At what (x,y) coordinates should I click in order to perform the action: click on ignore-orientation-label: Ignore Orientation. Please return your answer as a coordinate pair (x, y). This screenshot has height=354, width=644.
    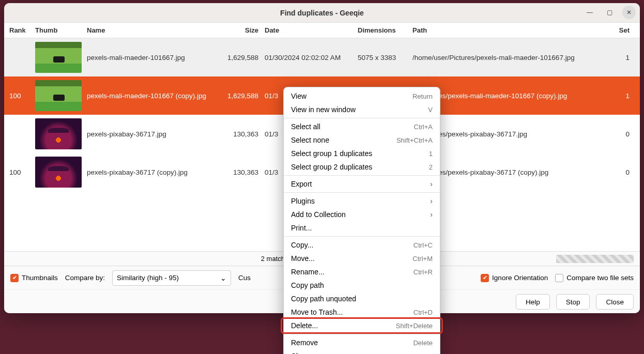
    Looking at the image, I should click on (520, 278).